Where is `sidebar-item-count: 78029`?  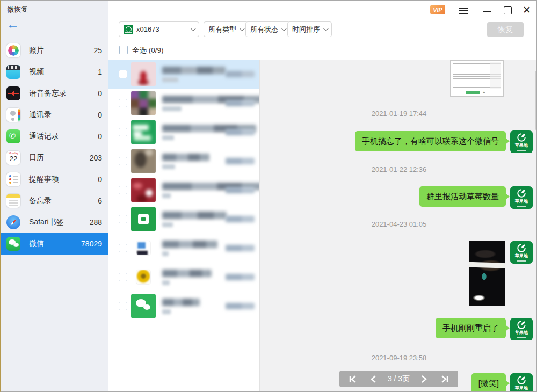
sidebar-item-count: 78029 is located at coordinates (91, 244).